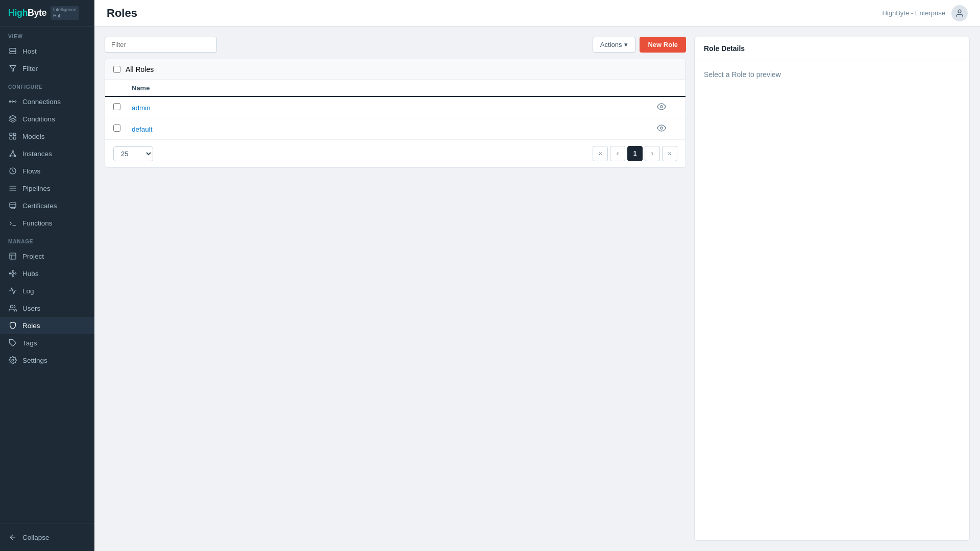 Image resolution: width=980 pixels, height=551 pixels. I want to click on logo-badge: Intelligence Hub, so click(65, 13).